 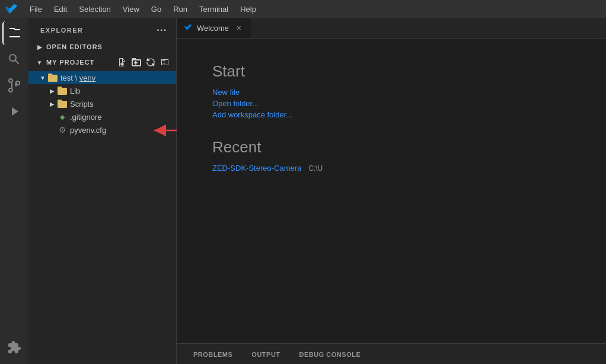 I want to click on activity-bar, so click(x=14, y=191).